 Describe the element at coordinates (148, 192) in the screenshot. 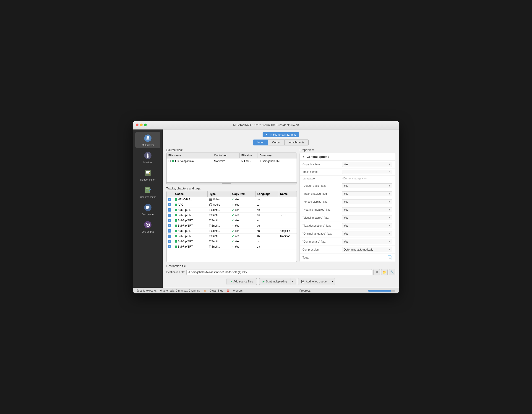

I see `sidebar-item-chapter-editor: Chapter editor` at that location.